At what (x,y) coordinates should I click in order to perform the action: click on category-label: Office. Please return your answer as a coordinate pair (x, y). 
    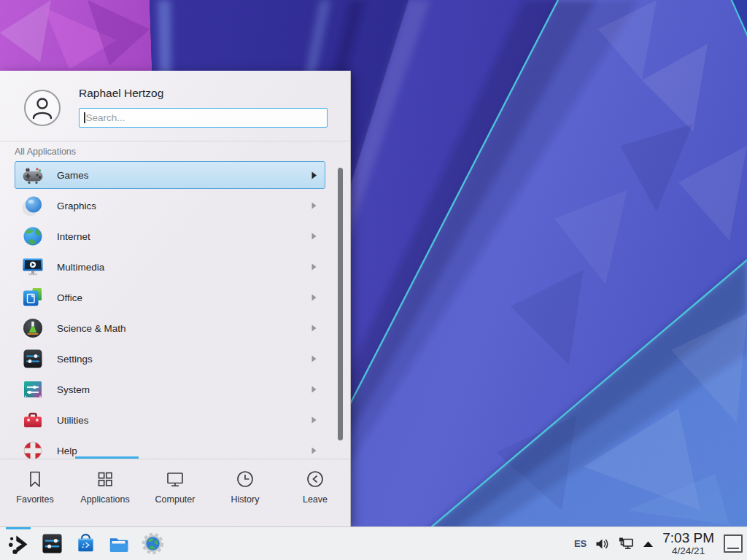
    Looking at the image, I should click on (184, 298).